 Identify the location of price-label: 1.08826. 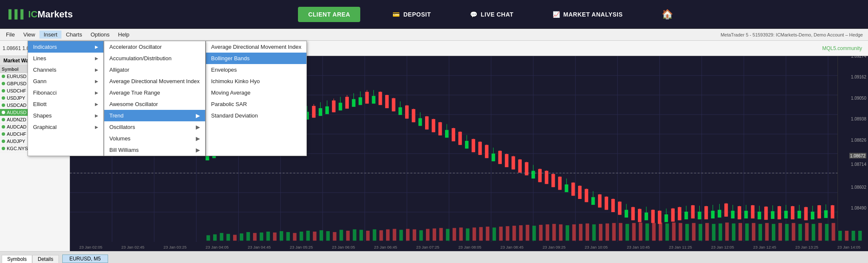
(859, 140).